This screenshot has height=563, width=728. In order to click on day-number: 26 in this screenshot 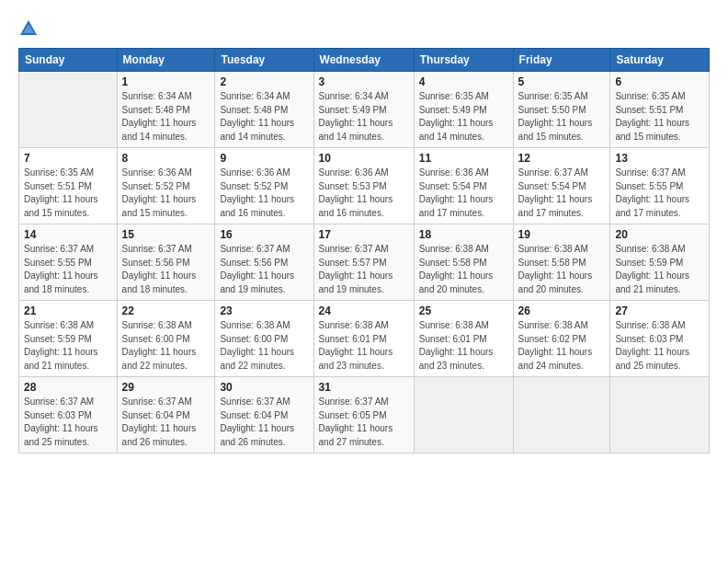, I will do `click(563, 311)`.